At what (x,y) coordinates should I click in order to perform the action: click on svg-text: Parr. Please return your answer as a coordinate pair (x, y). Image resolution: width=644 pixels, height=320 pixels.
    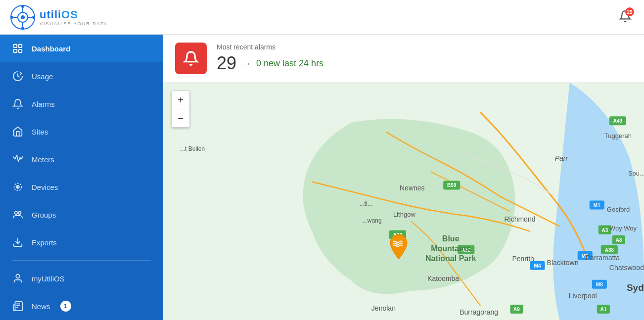
    Looking at the image, I should click on (562, 158).